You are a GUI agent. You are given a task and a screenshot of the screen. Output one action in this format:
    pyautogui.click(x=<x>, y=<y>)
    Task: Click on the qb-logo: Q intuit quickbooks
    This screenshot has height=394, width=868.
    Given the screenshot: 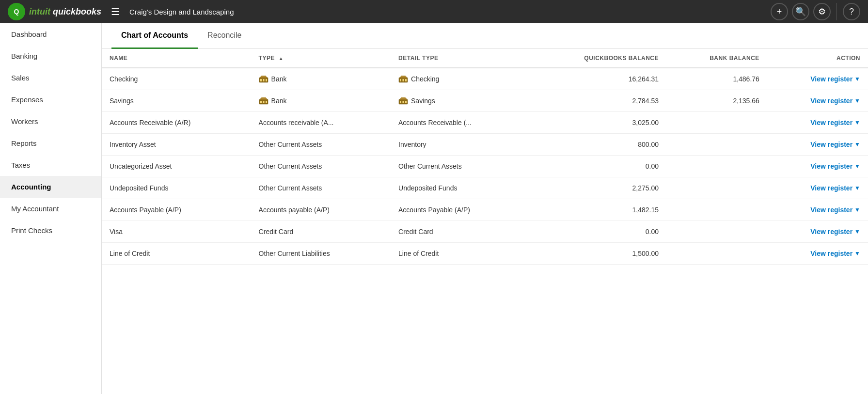 What is the action you would take?
    pyautogui.click(x=54, y=12)
    